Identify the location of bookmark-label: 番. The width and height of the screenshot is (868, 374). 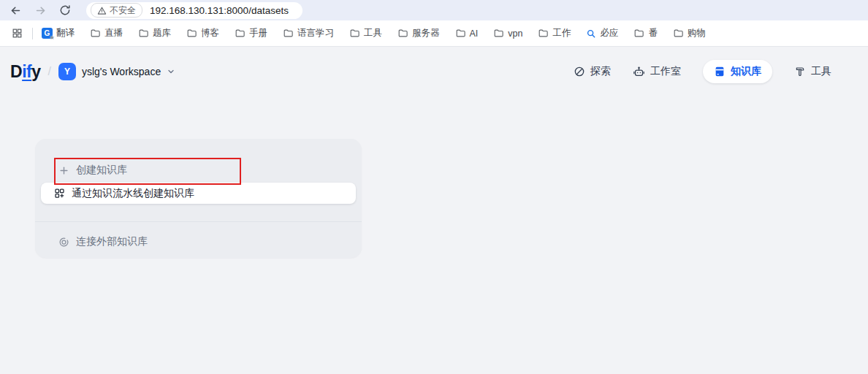
(653, 34).